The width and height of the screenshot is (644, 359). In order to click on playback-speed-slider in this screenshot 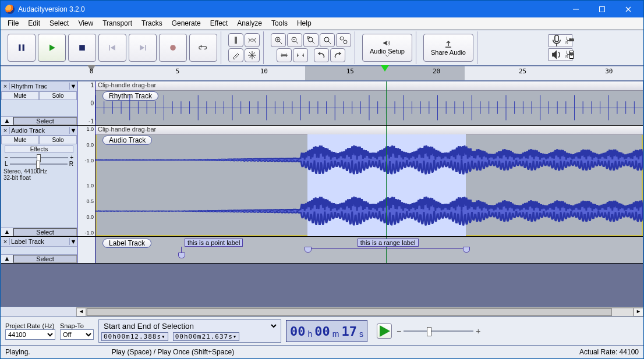, I will do `click(438, 331)`.